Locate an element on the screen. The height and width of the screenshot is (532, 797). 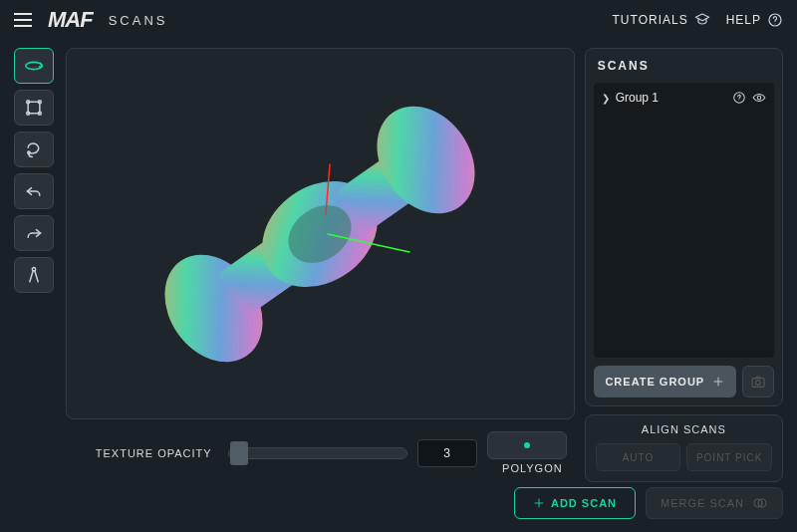
lasso-icon is located at coordinates (34, 149).